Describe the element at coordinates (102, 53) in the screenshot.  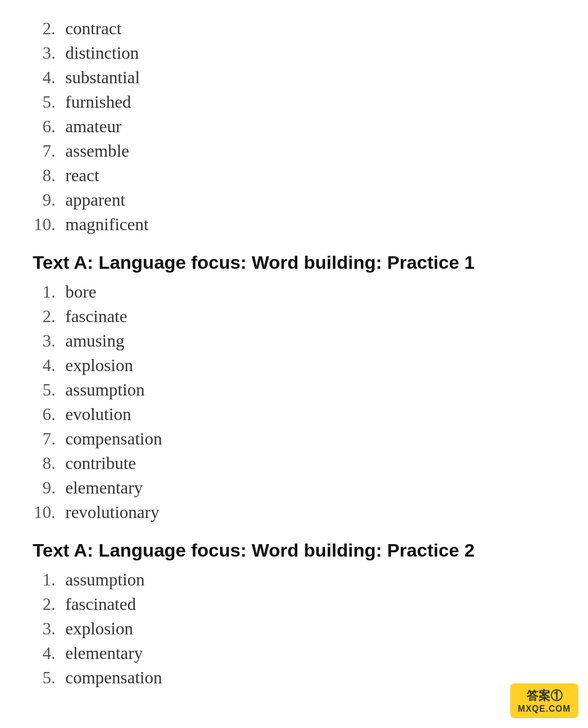
I see `list-item-text: distinction` at that location.